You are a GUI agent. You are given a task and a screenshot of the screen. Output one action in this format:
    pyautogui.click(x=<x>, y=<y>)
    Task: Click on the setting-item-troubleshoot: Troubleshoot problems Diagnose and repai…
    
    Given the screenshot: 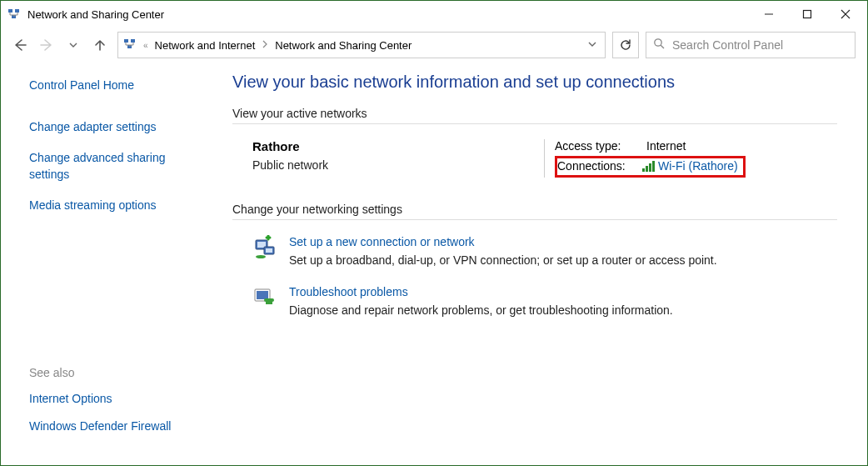 What is the action you would take?
    pyautogui.click(x=545, y=301)
    